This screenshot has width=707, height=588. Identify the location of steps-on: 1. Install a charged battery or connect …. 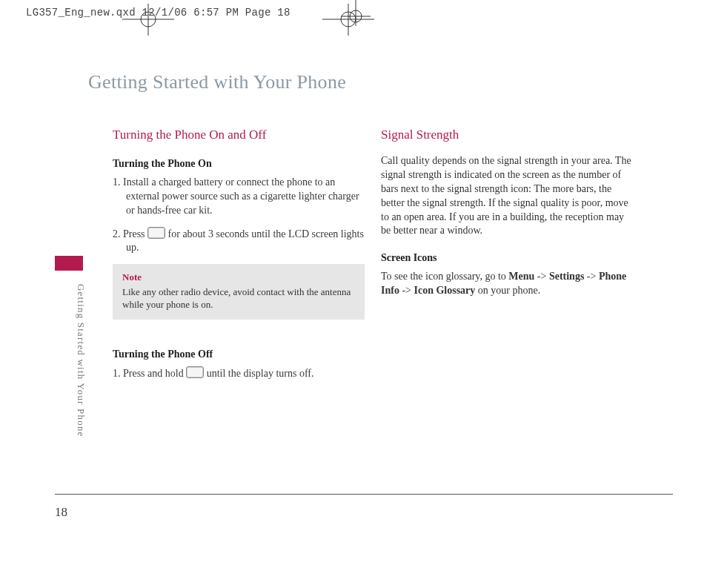
(239, 215).